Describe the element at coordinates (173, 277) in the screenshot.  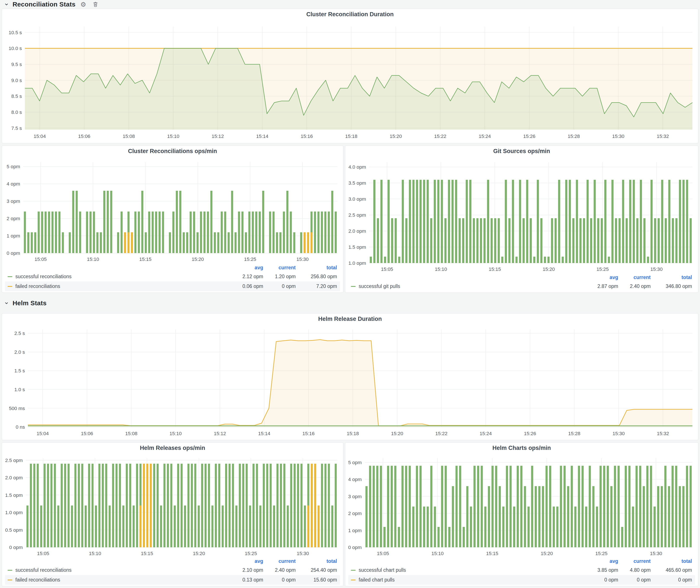
I see `legend-cluster-reconciliations: avgcurrenttotalsuccessful reconciliation…` at that location.